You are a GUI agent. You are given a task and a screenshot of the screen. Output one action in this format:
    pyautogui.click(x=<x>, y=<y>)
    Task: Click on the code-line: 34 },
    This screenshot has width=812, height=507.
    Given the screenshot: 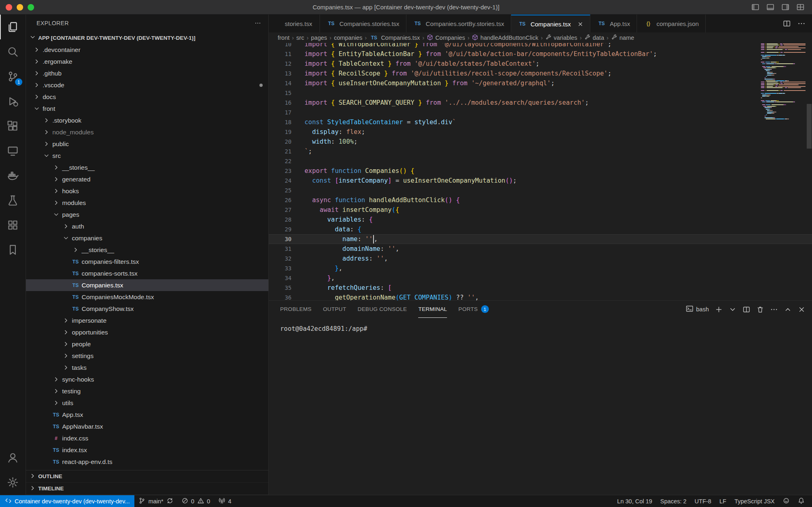 What is the action you would take?
    pyautogui.click(x=540, y=278)
    